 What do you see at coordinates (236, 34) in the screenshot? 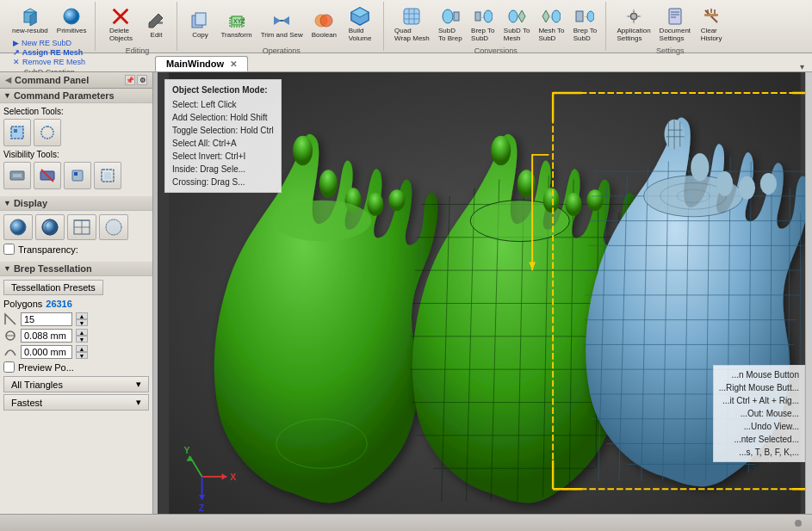
I see `transform-label: Transform` at bounding box center [236, 34].